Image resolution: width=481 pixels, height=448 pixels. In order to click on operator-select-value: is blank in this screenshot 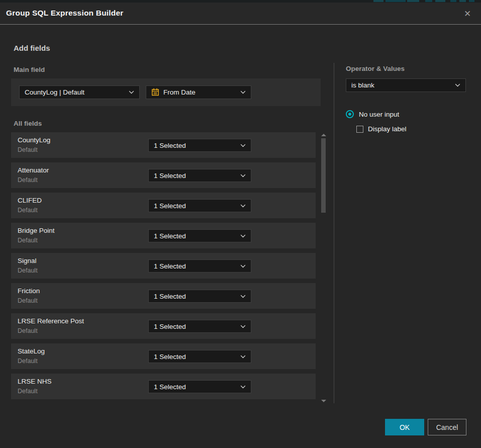, I will do `click(401, 85)`.